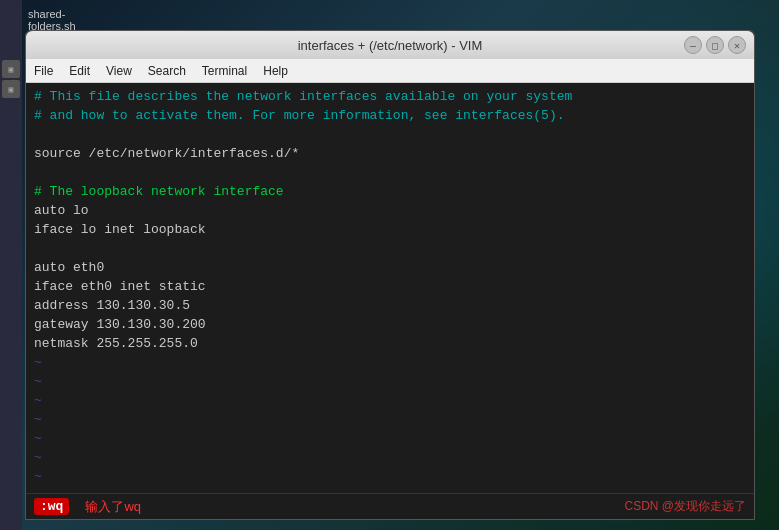 Image resolution: width=779 pixels, height=530 pixels. Describe the element at coordinates (116, 344) in the screenshot. I see `editor-line: netmask 255.255.255.0` at that location.